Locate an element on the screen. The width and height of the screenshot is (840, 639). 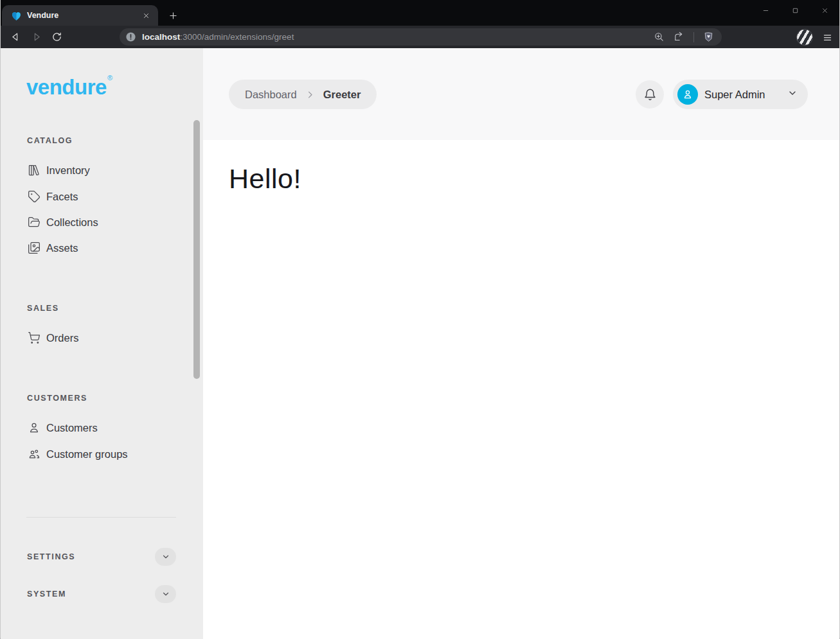
section-header-system: SYSTEM is located at coordinates (46, 594).